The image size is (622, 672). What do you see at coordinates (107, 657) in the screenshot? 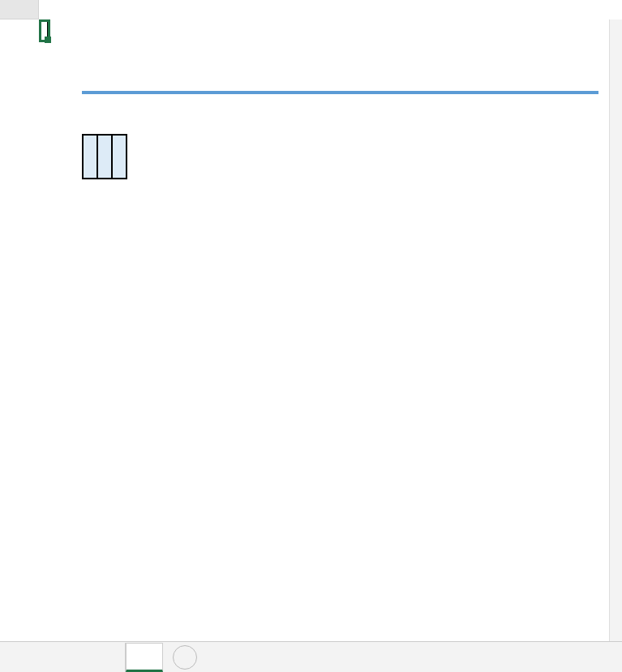
I see `tab-sheet1` at bounding box center [107, 657].